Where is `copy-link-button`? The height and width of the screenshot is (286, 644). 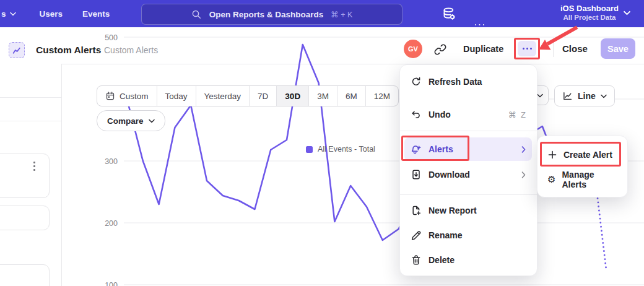 copy-link-button is located at coordinates (440, 50).